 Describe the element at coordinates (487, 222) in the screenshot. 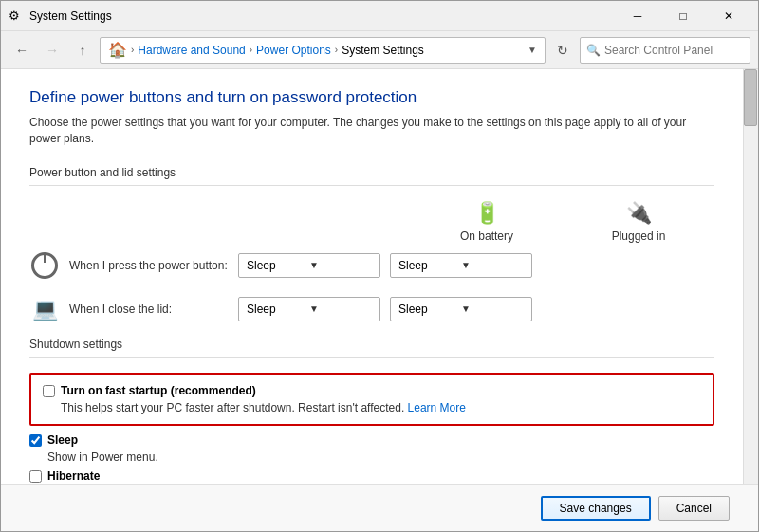

I see `on-battery-column-header: 🔋 On battery` at that location.